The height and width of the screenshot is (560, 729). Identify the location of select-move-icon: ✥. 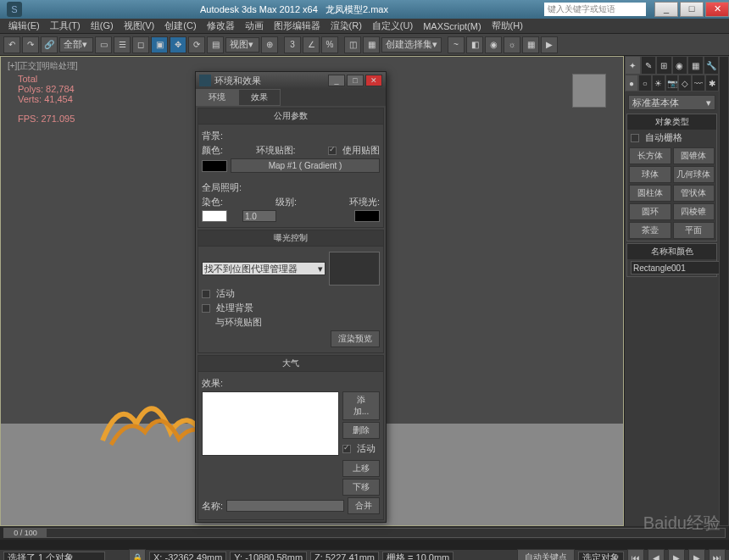
(178, 45).